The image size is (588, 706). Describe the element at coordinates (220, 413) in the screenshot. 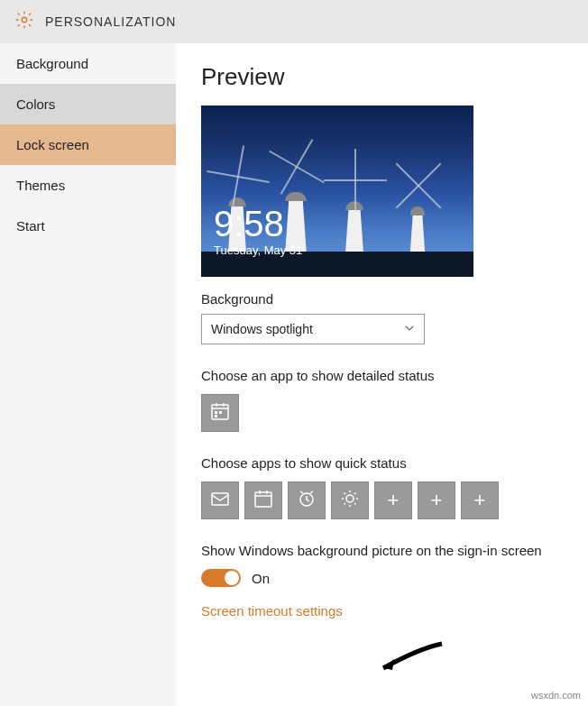

I see `detailed-app-calendar` at that location.